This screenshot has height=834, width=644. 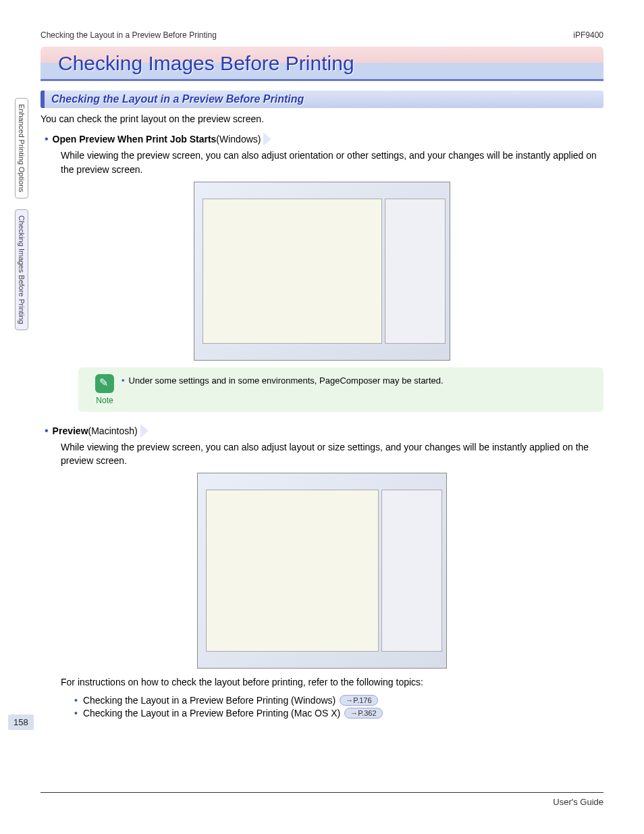 I want to click on running-header: Checking the Layout in a Preview Before …, so click(x=322, y=35).